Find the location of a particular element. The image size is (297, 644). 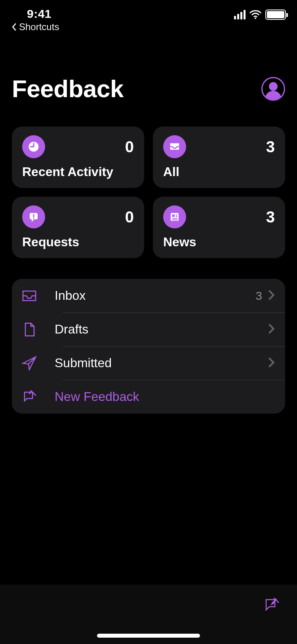

row-count: 3 is located at coordinates (259, 296).